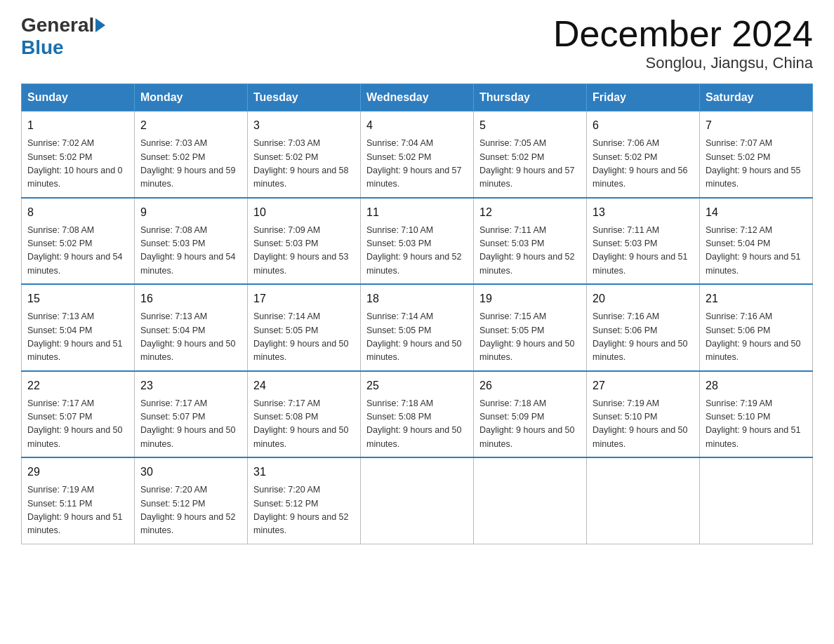 This screenshot has height=644, width=834. I want to click on column-header-friday: Friday, so click(643, 98).